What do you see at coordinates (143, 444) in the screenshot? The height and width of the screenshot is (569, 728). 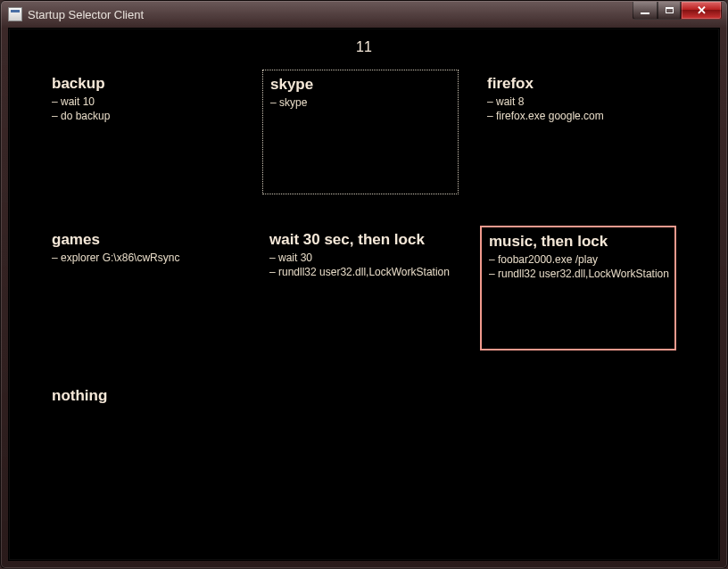 I see `option-tile: nothing` at bounding box center [143, 444].